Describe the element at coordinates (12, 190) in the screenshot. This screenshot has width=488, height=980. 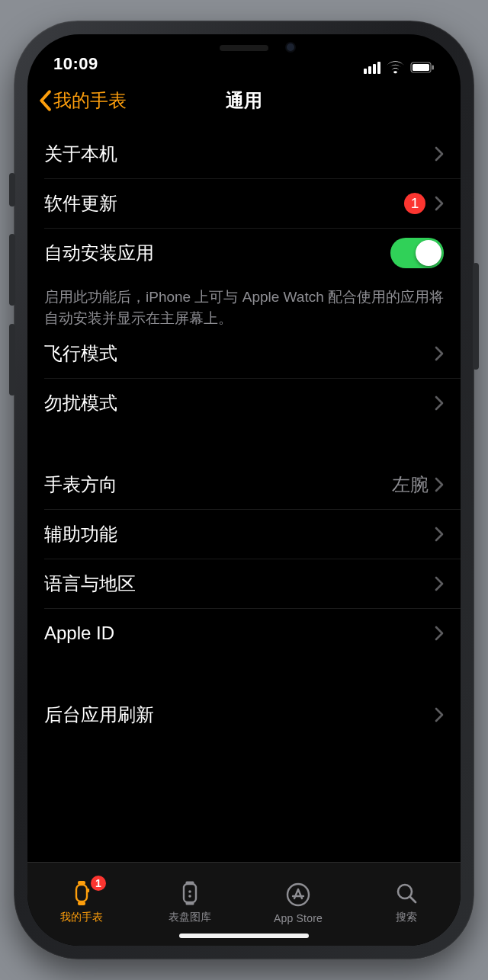
I see `mute-switch` at that location.